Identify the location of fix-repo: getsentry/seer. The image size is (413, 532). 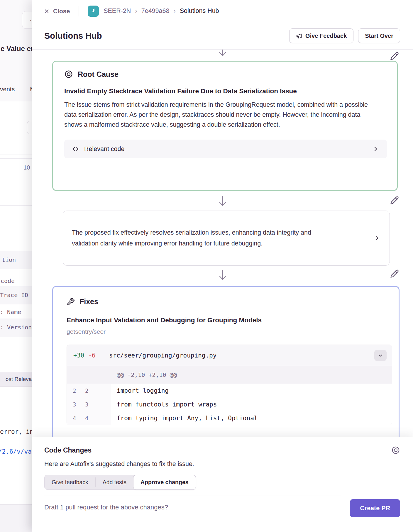
(229, 332).